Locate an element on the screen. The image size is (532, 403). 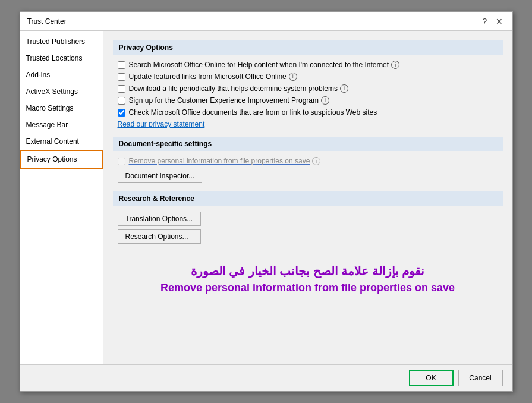
checkbox-row-search-online: Search Microsoft Office Online for Help … is located at coordinates (308, 65).